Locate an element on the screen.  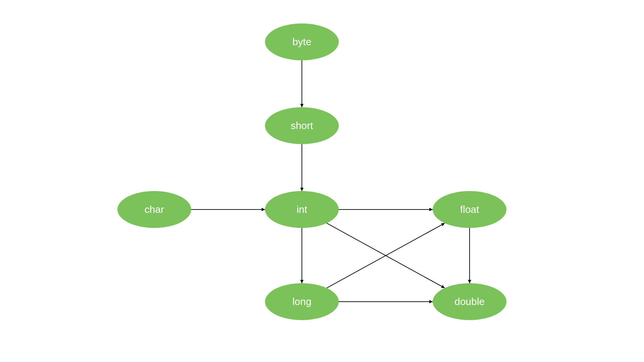
node-label: long is located at coordinates (302, 302).